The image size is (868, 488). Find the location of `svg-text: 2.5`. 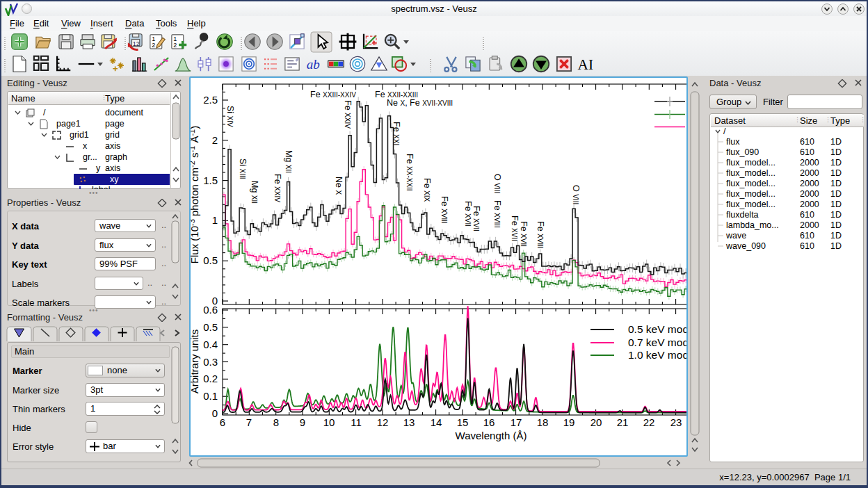

svg-text: 2.5 is located at coordinates (210, 100).